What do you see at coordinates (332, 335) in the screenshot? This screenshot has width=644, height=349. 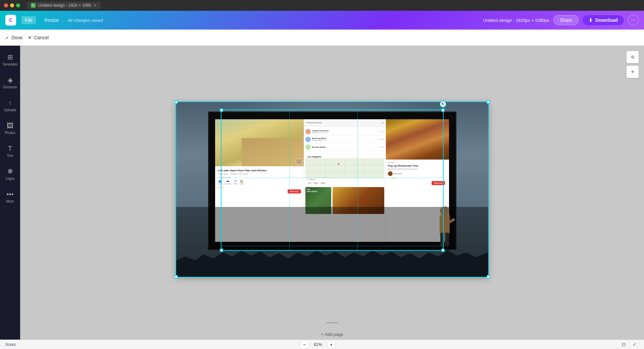 I see `add-page-button: + Add page` at bounding box center [332, 335].